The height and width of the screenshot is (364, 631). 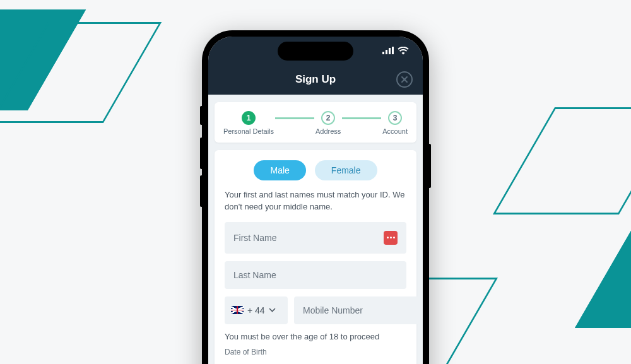 What do you see at coordinates (328, 131) in the screenshot?
I see `step-label: Address` at bounding box center [328, 131].